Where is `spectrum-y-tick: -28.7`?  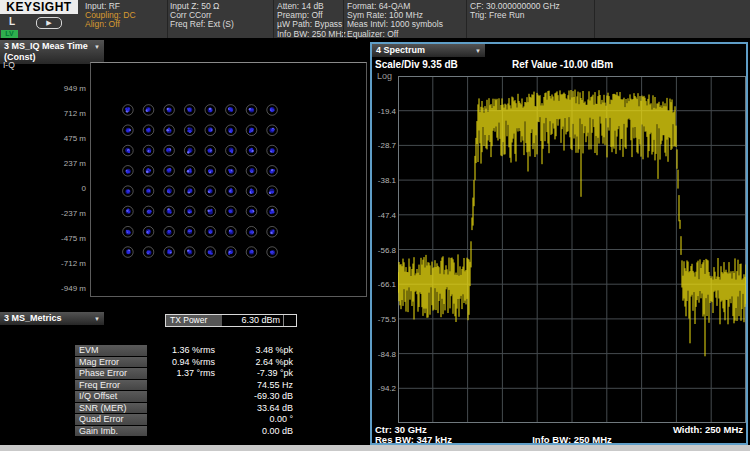
spectrum-y-tick: -28.7 is located at coordinates (384, 146).